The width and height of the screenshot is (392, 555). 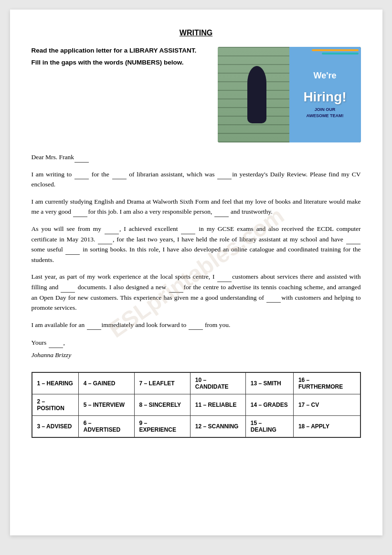 I want to click on table-cell: 8 – SINCERELY, so click(x=162, y=404).